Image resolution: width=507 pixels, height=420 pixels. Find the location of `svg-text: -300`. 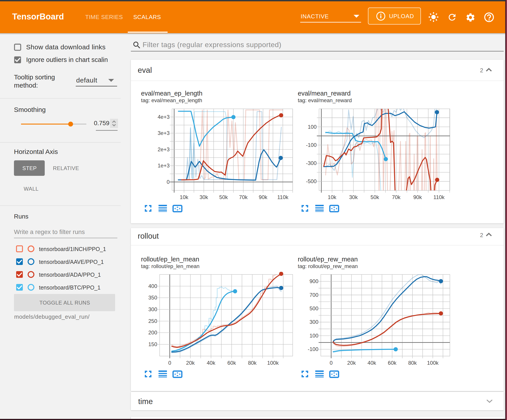

svg-text: -300 is located at coordinates (311, 163).